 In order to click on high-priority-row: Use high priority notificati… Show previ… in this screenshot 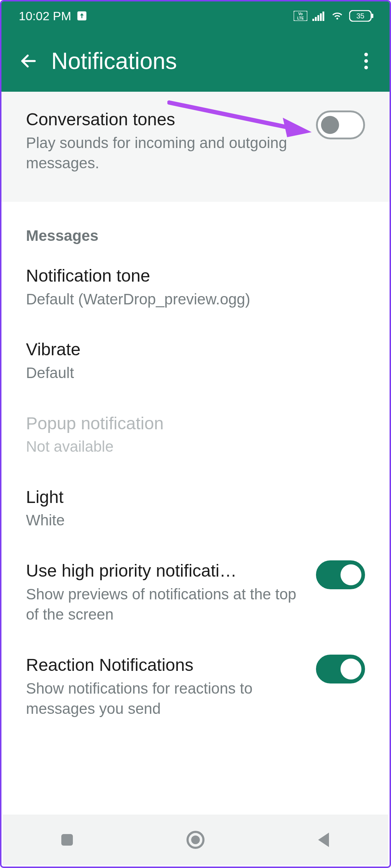, I will do `click(196, 593)`.